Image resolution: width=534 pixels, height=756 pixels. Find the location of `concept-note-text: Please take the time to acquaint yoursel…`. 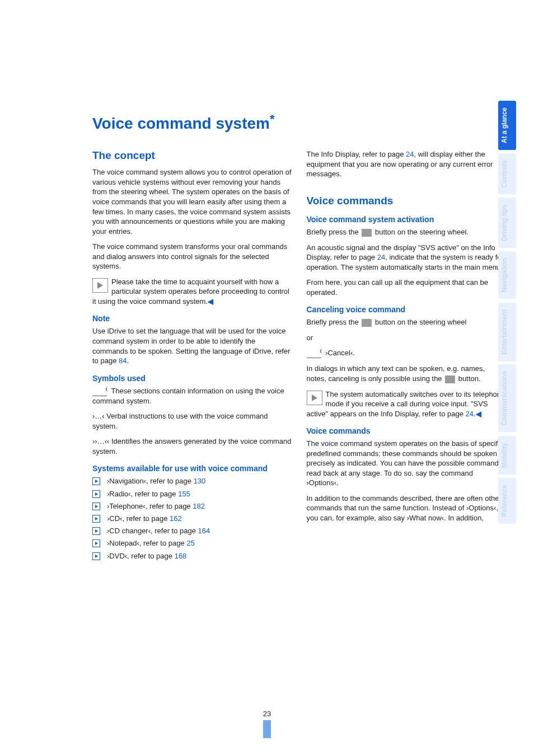

concept-note-text: Please take the time to acquaint yoursel… is located at coordinates (191, 292).